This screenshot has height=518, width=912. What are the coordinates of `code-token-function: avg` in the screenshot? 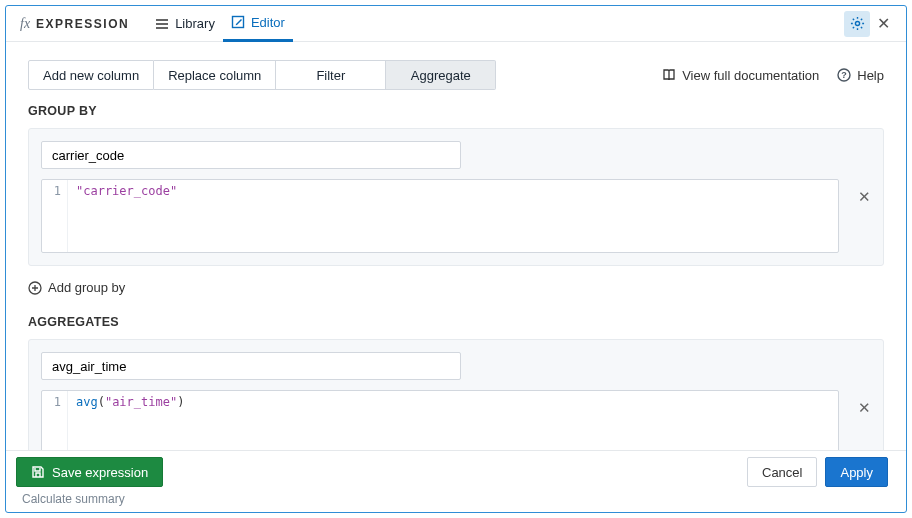 It's located at (87, 402).